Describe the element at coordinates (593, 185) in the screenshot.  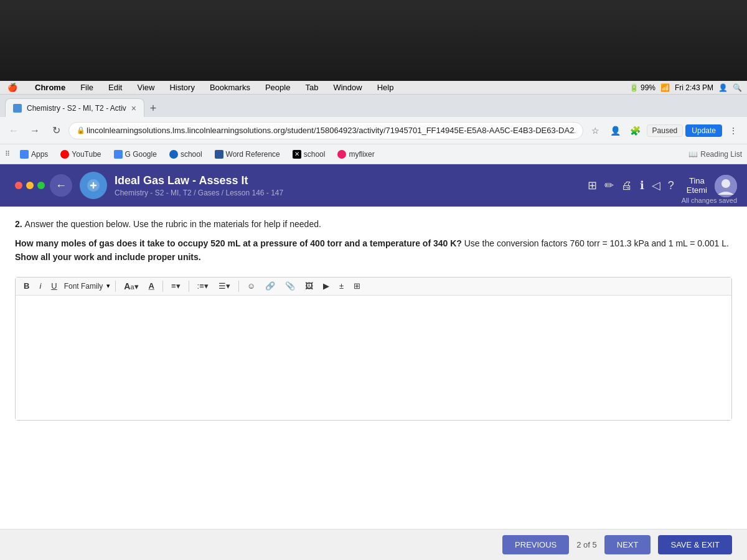
I see `grid-view-icon: ⊞` at that location.